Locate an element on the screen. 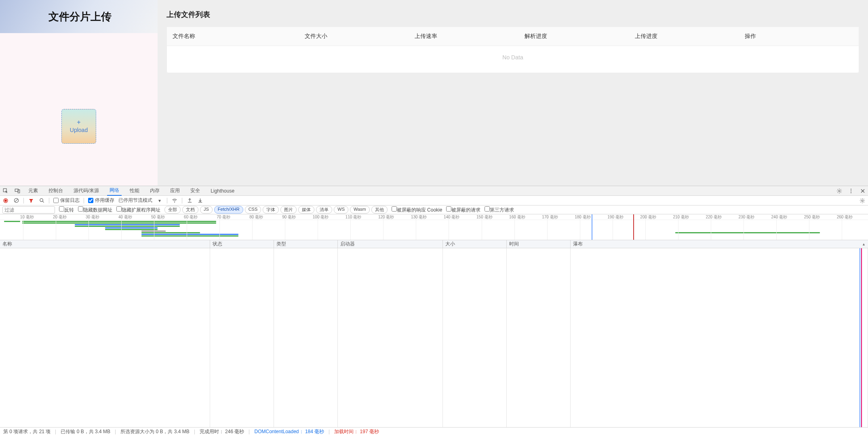  filter-input is located at coordinates (29, 210).